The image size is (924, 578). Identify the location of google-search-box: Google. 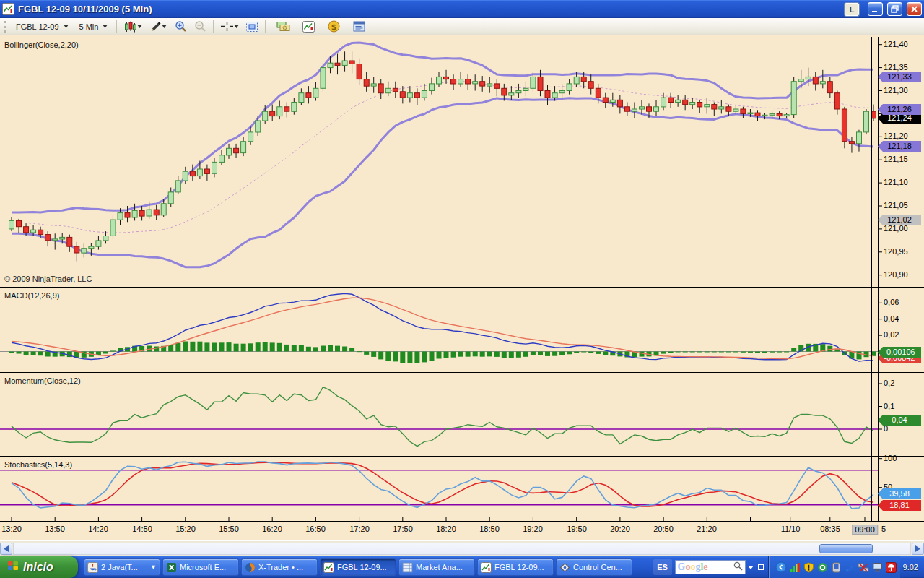
(710, 567).